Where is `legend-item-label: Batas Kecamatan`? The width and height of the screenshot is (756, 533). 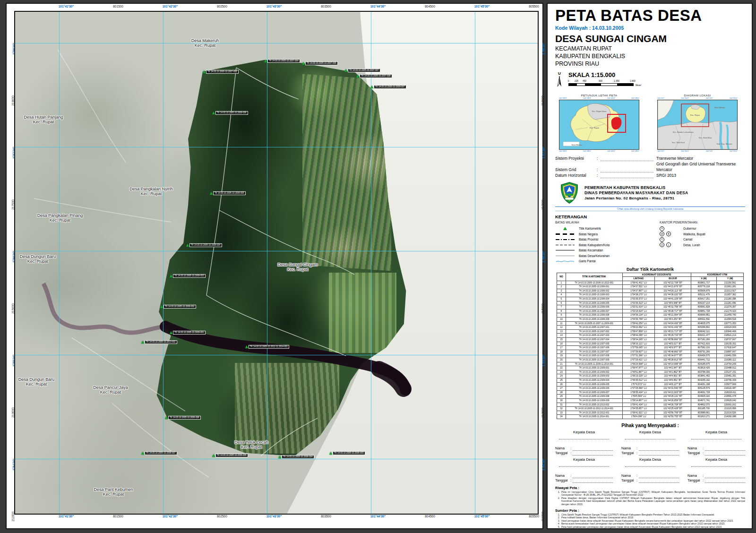
legend-item-label: Batas Kecamatan is located at coordinates (591, 250).